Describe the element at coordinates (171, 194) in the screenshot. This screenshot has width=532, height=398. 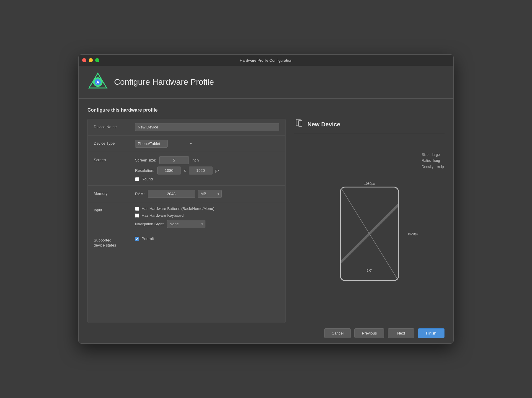
I see `ram-input` at that location.